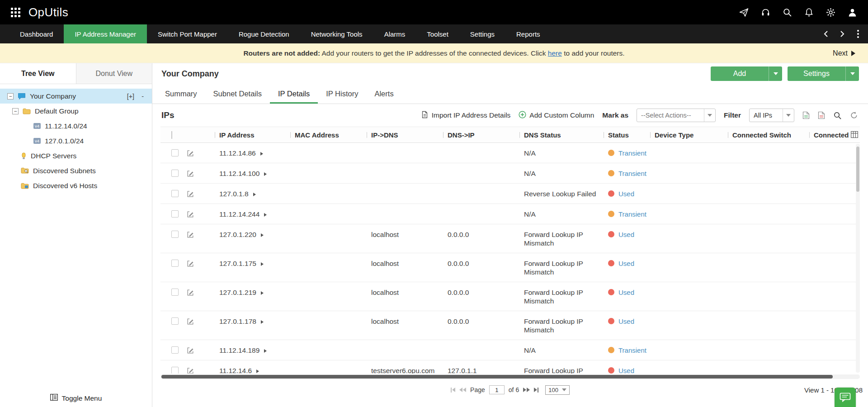 This screenshot has width=868, height=407. Describe the element at coordinates (264, 34) in the screenshot. I see `nav-item-rogue-detection: Rogue Detection` at that location.